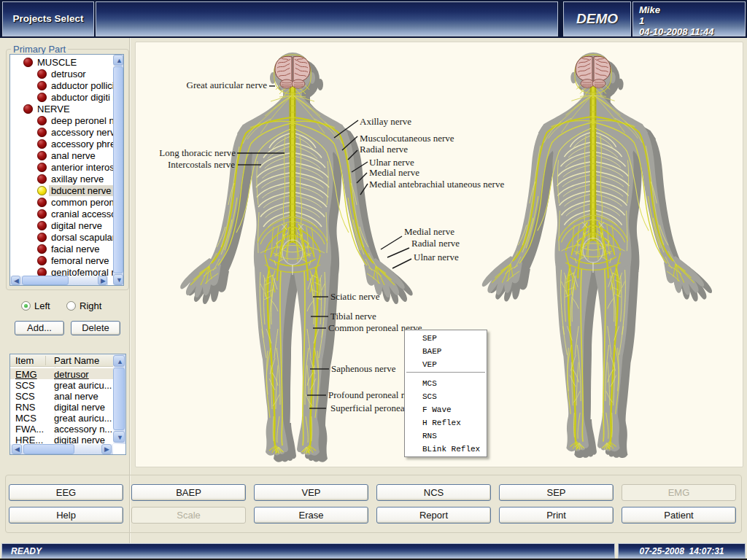 This screenshot has height=560, width=747. What do you see at coordinates (355, 296) in the screenshot?
I see `svg-text: Sciatic nerve` at bounding box center [355, 296].